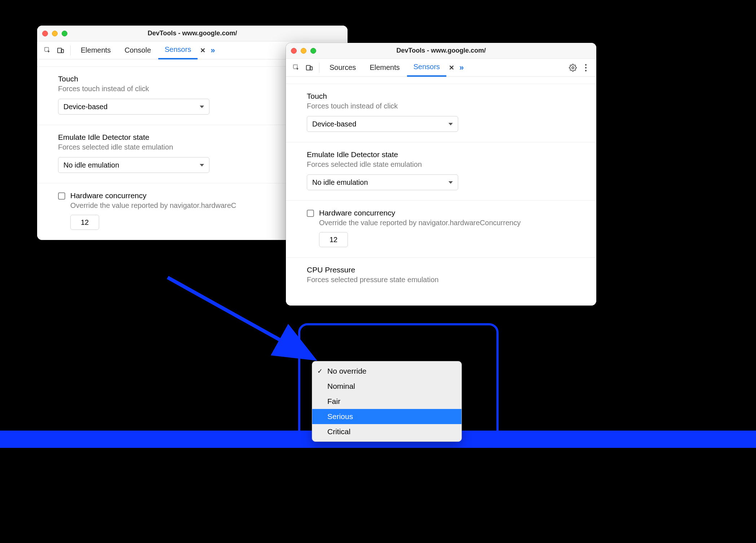  What do you see at coordinates (441, 164) in the screenshot?
I see `idle-subtext: Forces selected idle state emulation` at bounding box center [441, 164].